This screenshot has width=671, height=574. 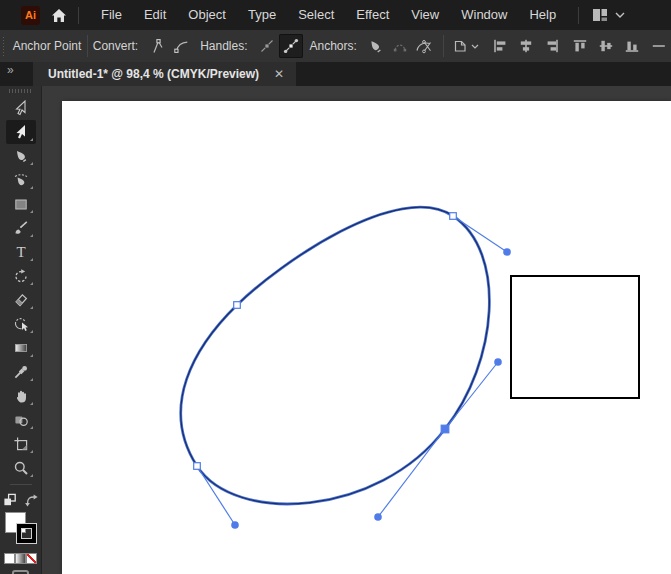 I want to click on fill-stroke-mini-controls, so click(x=21, y=500).